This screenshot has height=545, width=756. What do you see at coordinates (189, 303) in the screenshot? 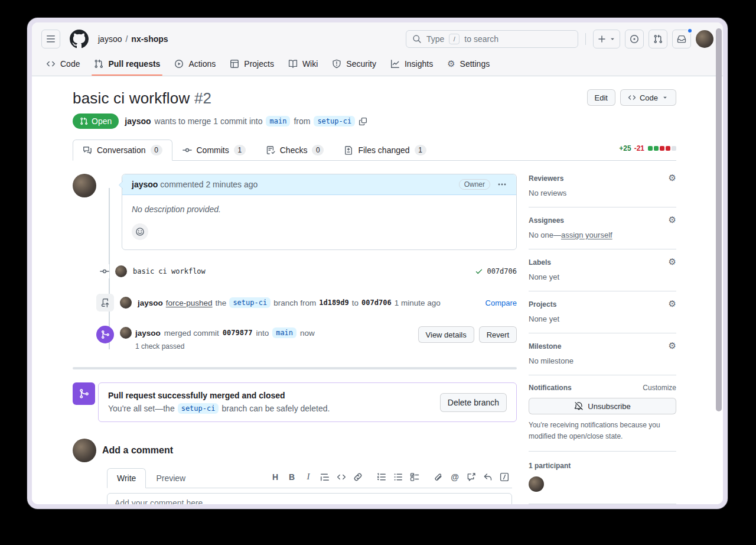
I see `force-pushed-link: force-pushed` at bounding box center [189, 303].